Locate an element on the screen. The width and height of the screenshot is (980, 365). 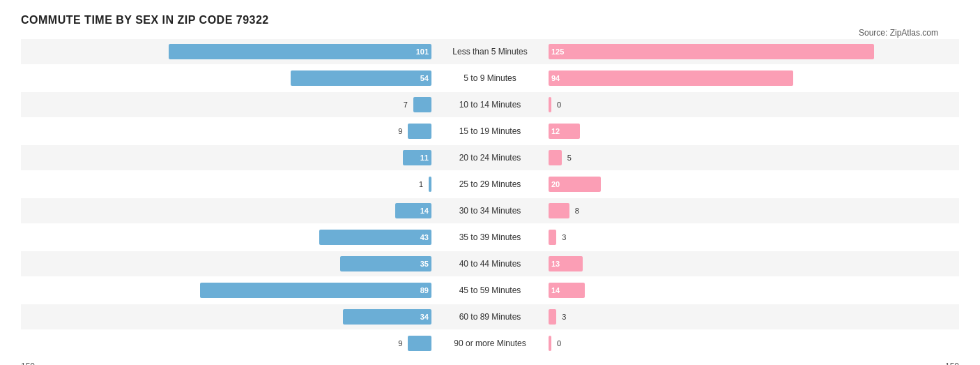
female-side: 94 is located at coordinates (753, 78).